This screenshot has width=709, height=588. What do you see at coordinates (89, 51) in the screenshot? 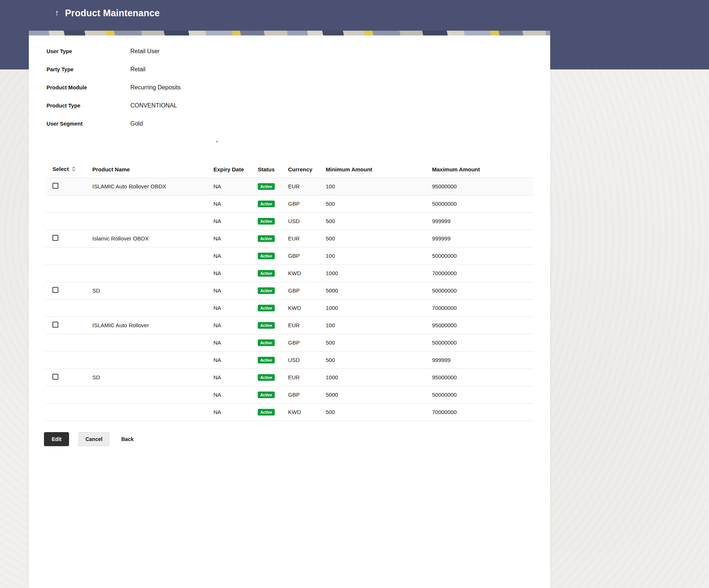
I see `detail-label: User Type` at bounding box center [89, 51].